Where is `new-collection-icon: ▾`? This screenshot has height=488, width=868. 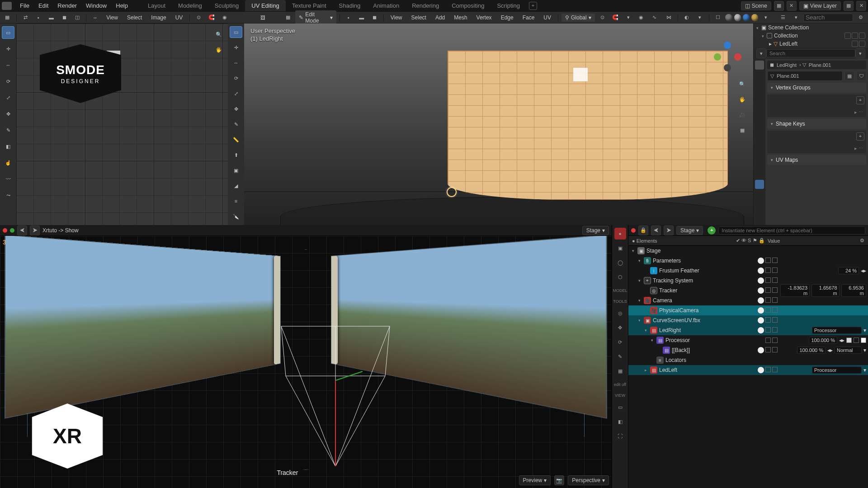
new-collection-icon: ▾ is located at coordinates (860, 53).